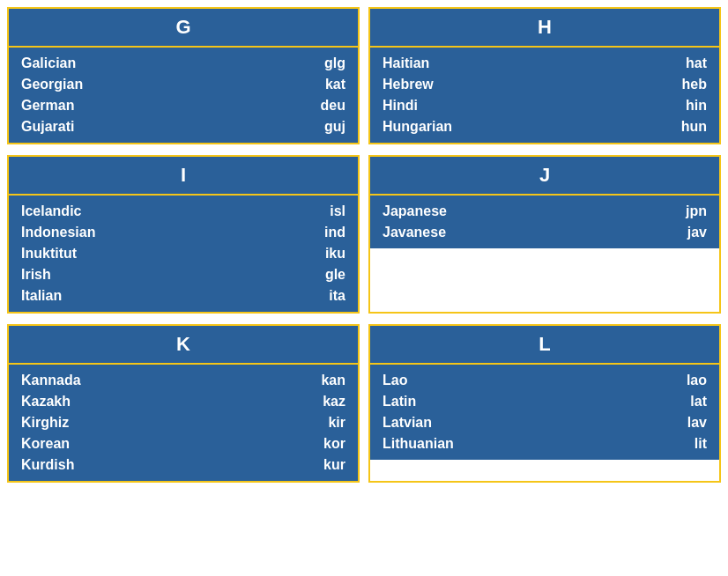 This screenshot has height=576, width=728. Describe the element at coordinates (183, 254) in the screenshot. I see `list-item: Inuktitutiku` at that location.